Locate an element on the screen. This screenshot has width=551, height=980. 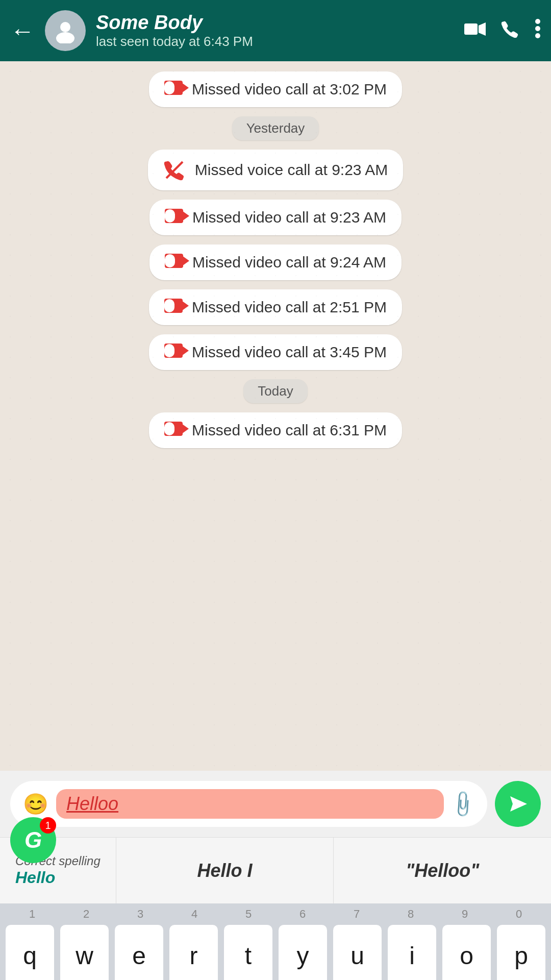
contact-status: last seen today at 6:43 PM is located at coordinates (275, 42).